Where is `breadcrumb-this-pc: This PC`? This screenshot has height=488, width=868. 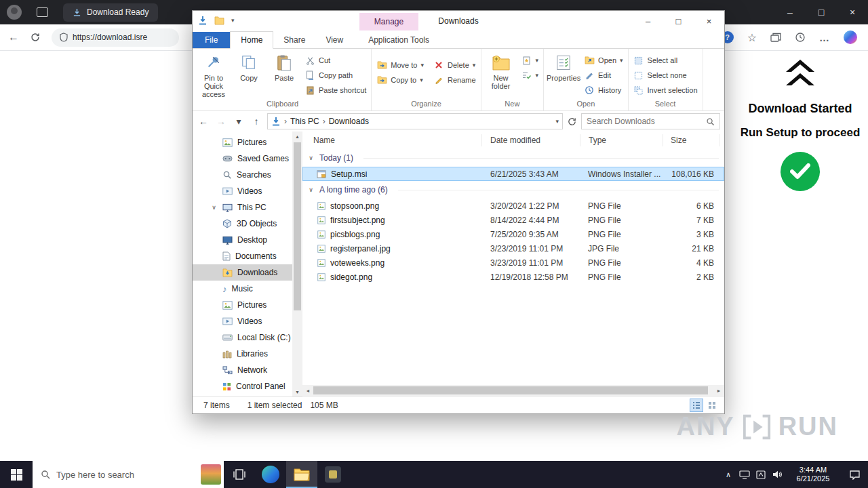
breadcrumb-this-pc: This PC is located at coordinates (305, 121).